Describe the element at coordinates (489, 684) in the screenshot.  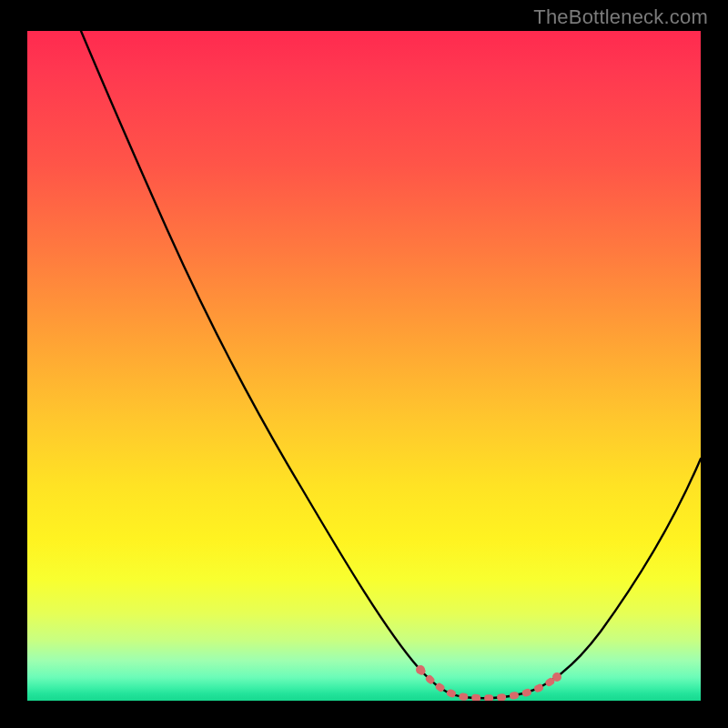
I see `optimal-zone-dash` at that location.